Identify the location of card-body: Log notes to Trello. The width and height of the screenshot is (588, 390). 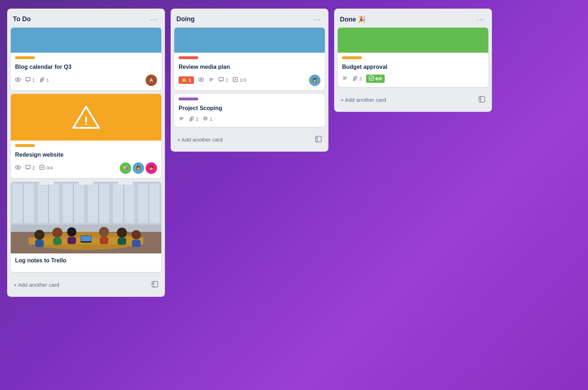
(86, 263).